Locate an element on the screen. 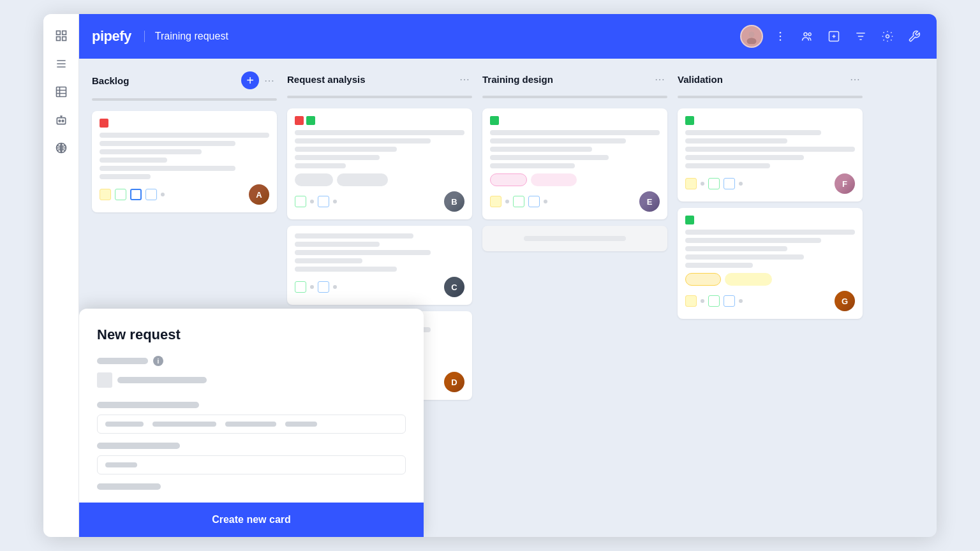 This screenshot has width=980, height=551. form-field-1-row: i is located at coordinates (251, 361).